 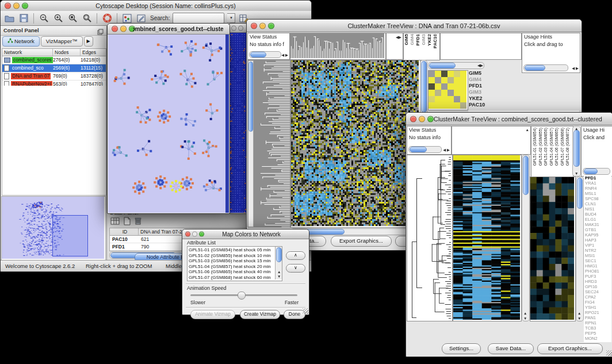 What do you see at coordinates (44, 18) in the screenshot?
I see `zoom-out-icon` at bounding box center [44, 18].